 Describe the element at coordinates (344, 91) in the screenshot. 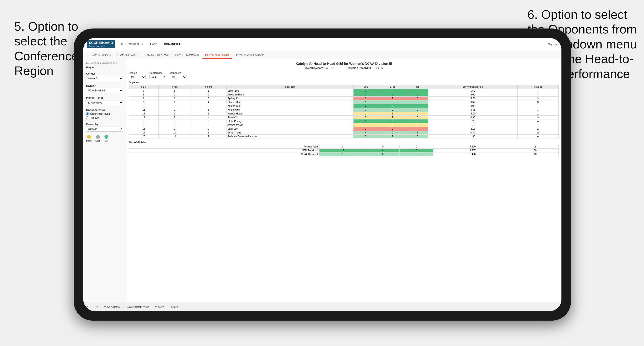

I see `table-row: 331Esther Lee11.504` at that location.